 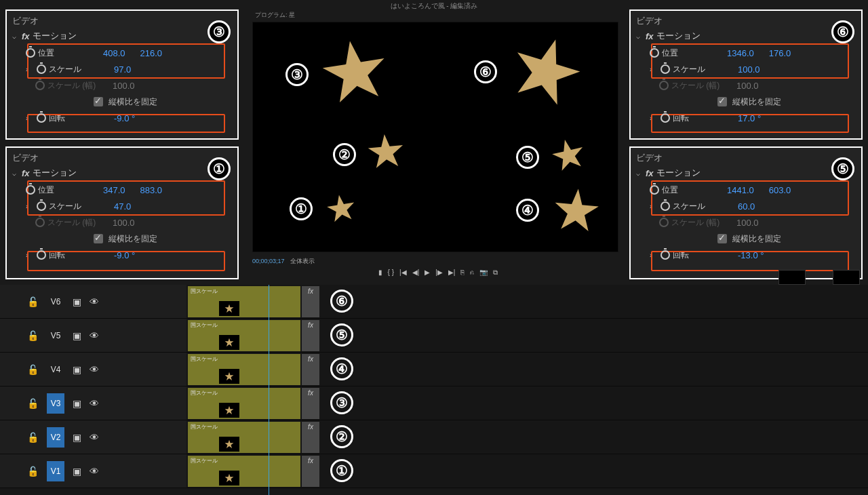 I want to click on step-back-icon: ◀|, so click(x=416, y=273).